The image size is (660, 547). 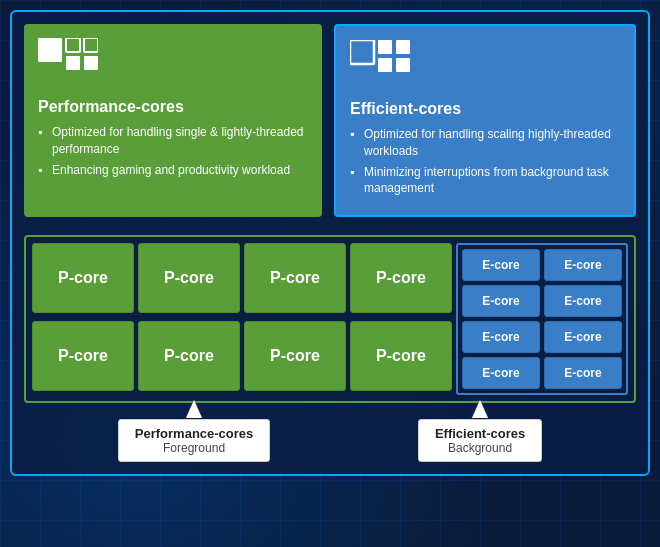 What do you see at coordinates (295, 278) in the screenshot?
I see `p-core-cell-3: P-core` at bounding box center [295, 278].